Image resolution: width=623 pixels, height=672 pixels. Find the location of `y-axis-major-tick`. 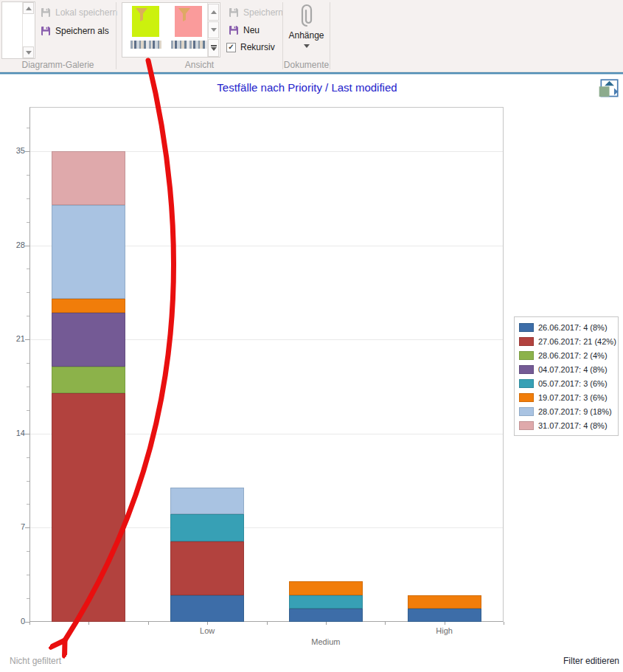

y-axis-major-tick is located at coordinates (27, 623).